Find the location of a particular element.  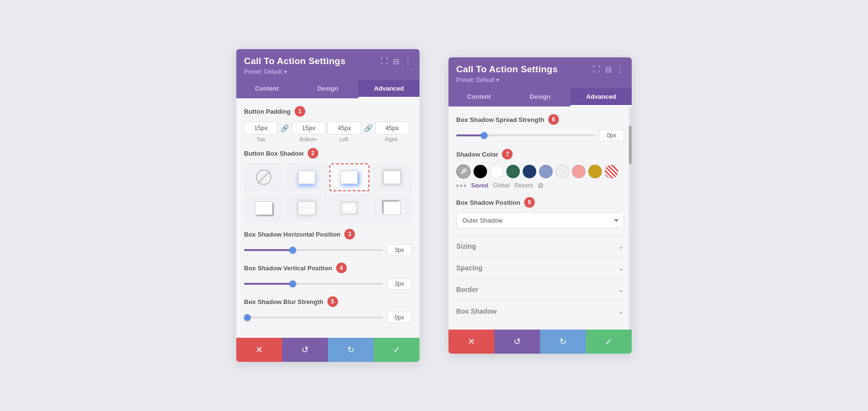

horizontal-slider-thumb is located at coordinates (293, 250).